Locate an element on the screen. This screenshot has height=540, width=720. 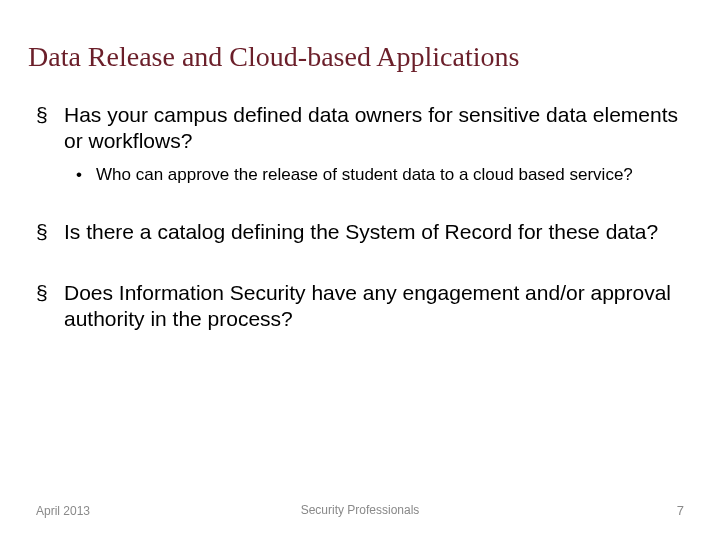
sub-bullet-item: Who can approve the release of student d… is located at coordinates (378, 174).